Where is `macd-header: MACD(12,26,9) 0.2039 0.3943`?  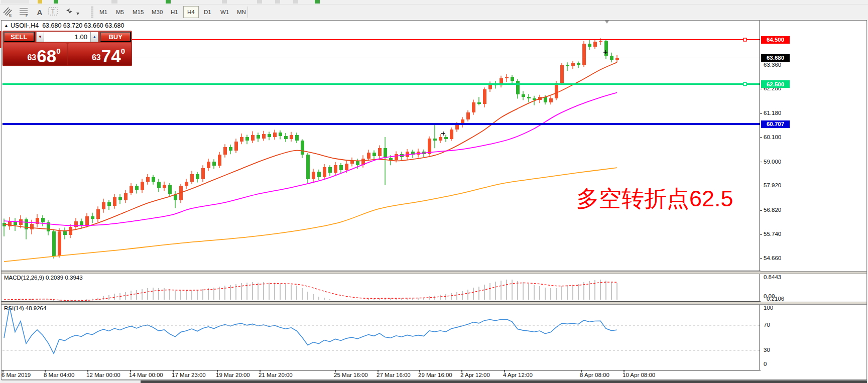 macd-header: MACD(12,26,9) 0.2039 0.3943 is located at coordinates (43, 278).